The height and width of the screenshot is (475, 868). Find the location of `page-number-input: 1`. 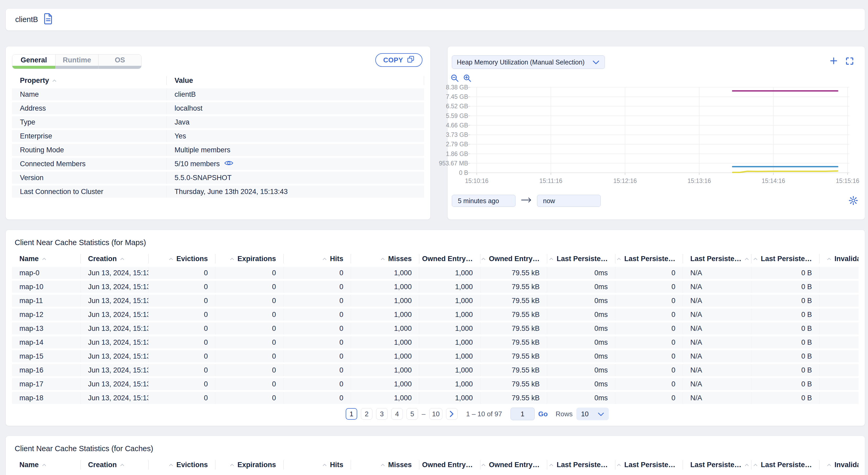

page-number-input: 1 is located at coordinates (523, 414).